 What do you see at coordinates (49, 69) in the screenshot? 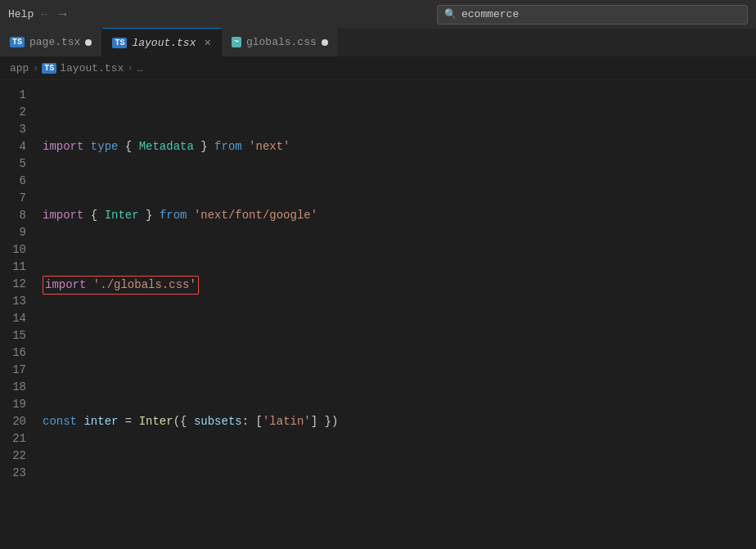
I see `breadcrumb-ts-icon: TS` at bounding box center [49, 69].